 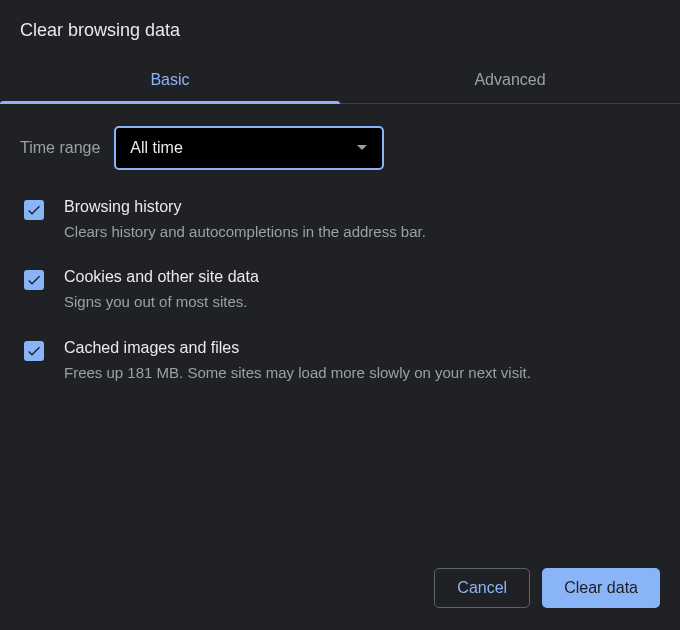 What do you see at coordinates (340, 220) in the screenshot?
I see `option-browsing-history: Browsing history Clears history and auto…` at bounding box center [340, 220].